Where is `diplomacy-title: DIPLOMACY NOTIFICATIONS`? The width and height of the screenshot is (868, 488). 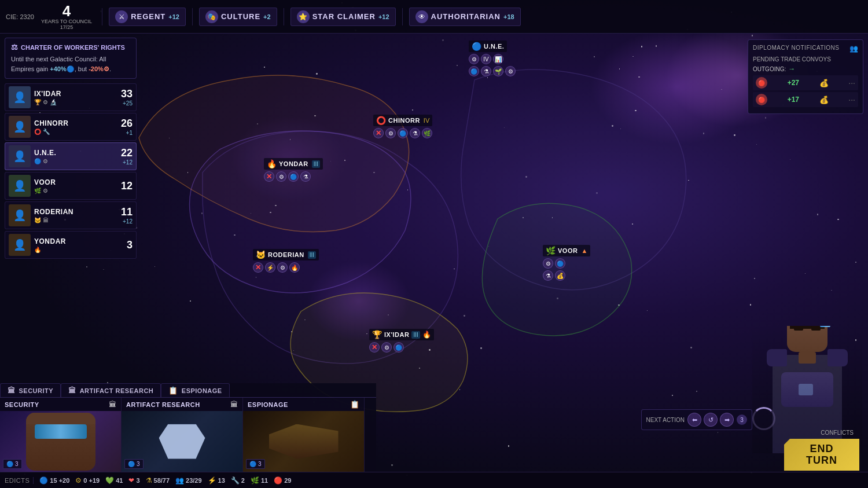 diplomacy-title: DIPLOMACY NOTIFICATIONS is located at coordinates (796, 49).